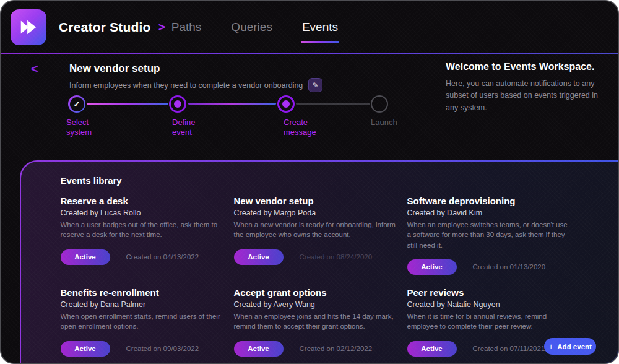 Image resolution: width=619 pixels, height=364 pixels. What do you see at coordinates (143, 201) in the screenshot?
I see `card-title: Reserve a desk` at bounding box center [143, 201].